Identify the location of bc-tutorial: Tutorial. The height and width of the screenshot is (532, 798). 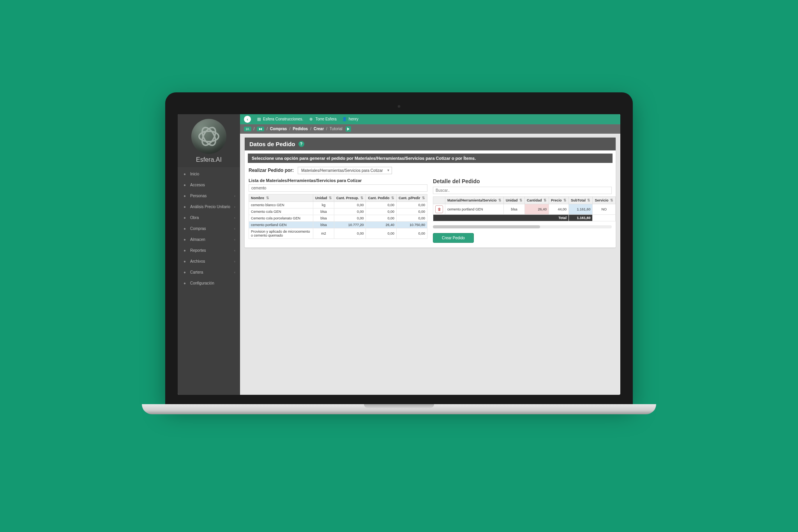
(336, 129).